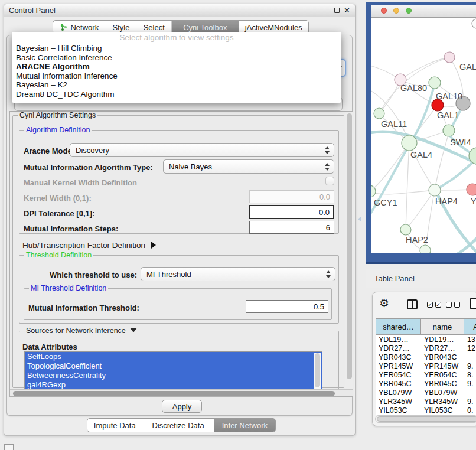 This screenshot has height=450, width=476. What do you see at coordinates (426, 392) in the screenshot?
I see `table-row: YBL079WYBL079W` at bounding box center [426, 392].